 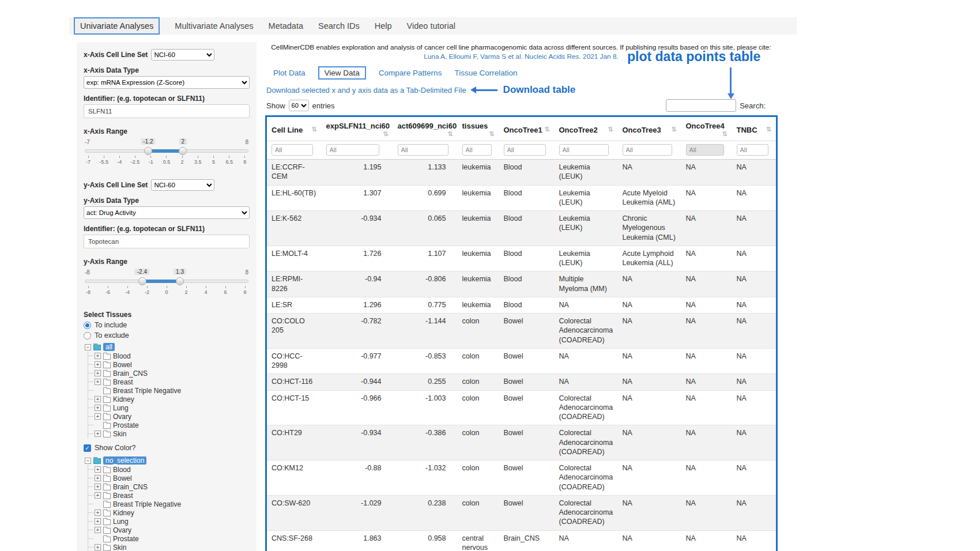 I want to click on x-axis-range-slider: -7 -1.2 2 8 -7 -5.5 -4, so click(x=167, y=154).